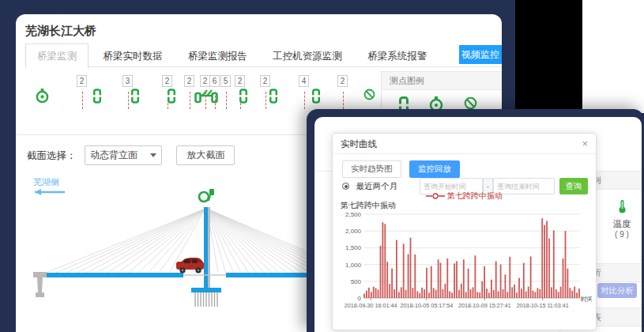 The height and width of the screenshot is (332, 644). I want to click on radio-last-two-months, so click(346, 187).